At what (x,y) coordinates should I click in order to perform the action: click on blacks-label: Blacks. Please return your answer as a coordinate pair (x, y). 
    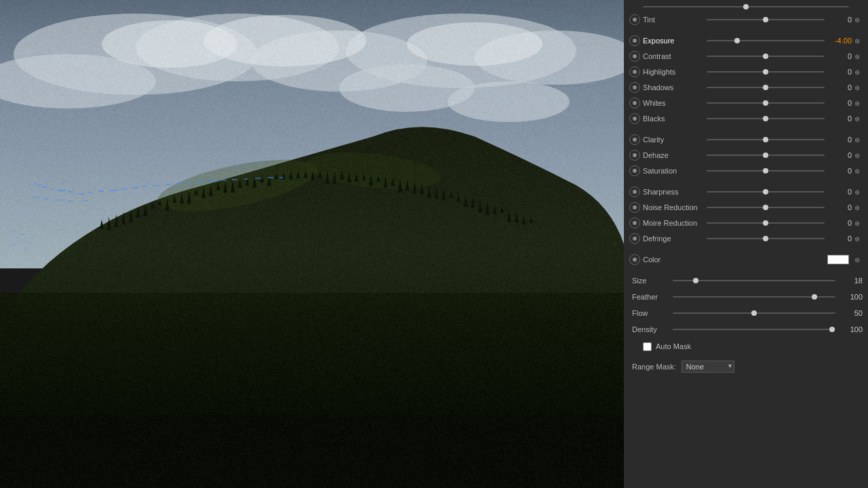
    Looking at the image, I should click on (673, 119).